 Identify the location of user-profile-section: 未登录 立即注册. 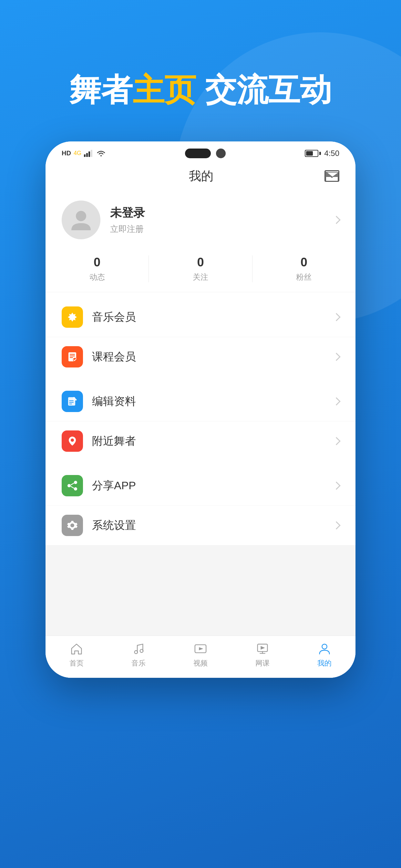
(201, 220).